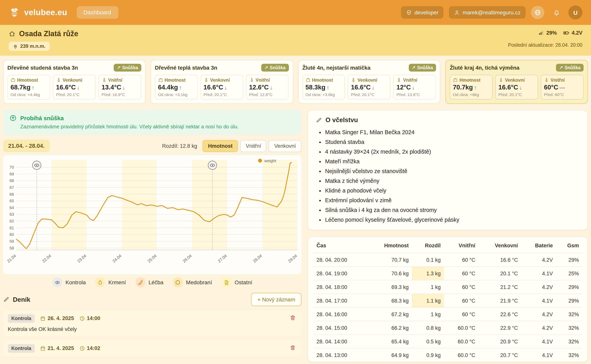 The height and width of the screenshot is (364, 591). What do you see at coordinates (276, 299) in the screenshot?
I see `new-entry-button: + Nový záznam` at bounding box center [276, 299].